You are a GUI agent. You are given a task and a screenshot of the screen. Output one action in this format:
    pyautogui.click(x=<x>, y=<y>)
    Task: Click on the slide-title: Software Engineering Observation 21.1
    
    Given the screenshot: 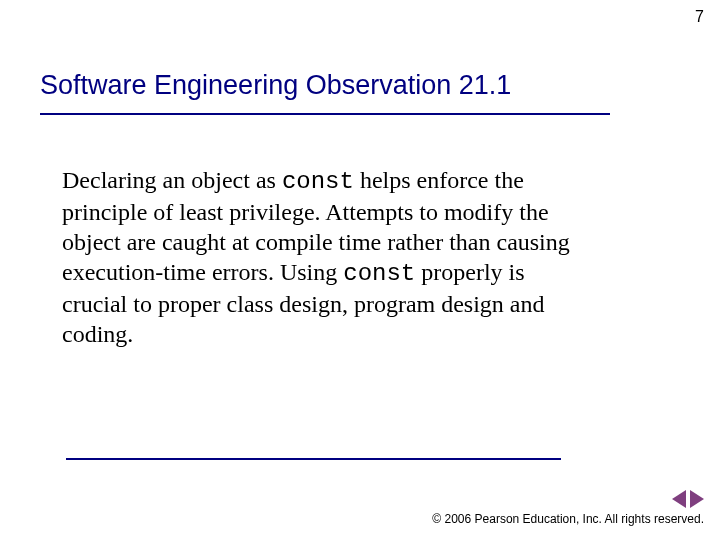 What is the action you would take?
    pyautogui.click(x=360, y=86)
    